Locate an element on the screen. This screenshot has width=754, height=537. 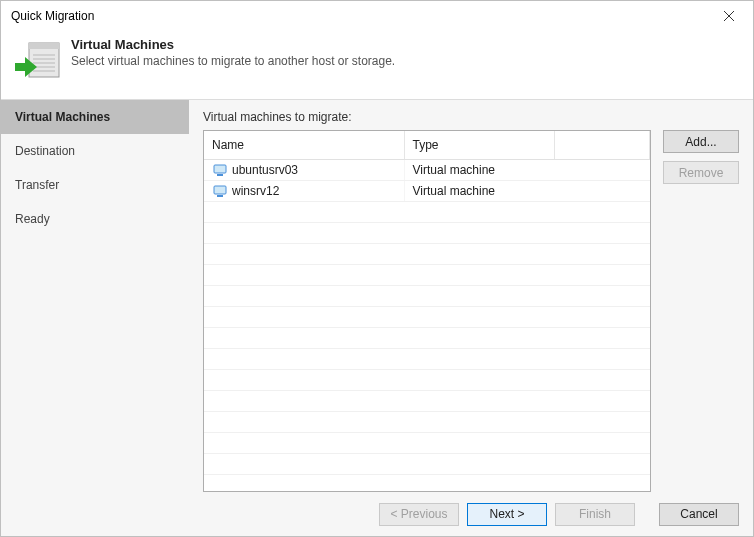
close-button is located at coordinates (729, 16).